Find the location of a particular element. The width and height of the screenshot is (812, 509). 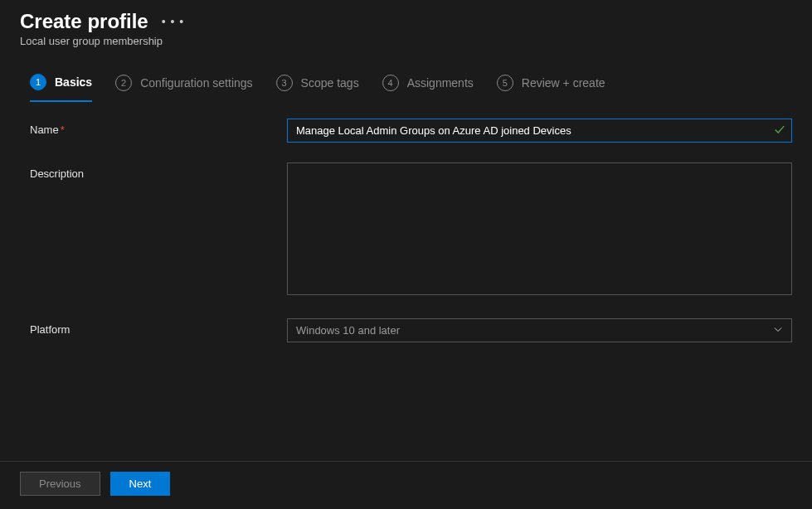

step-number: 3 is located at coordinates (284, 83).